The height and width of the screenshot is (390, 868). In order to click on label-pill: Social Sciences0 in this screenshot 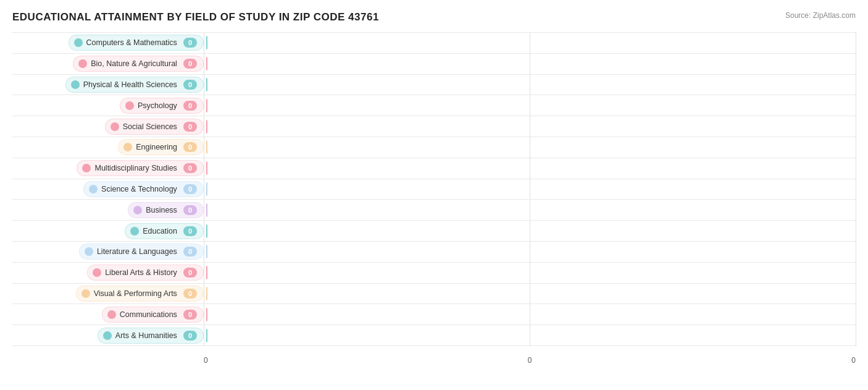, I will do `click(154, 127)`.